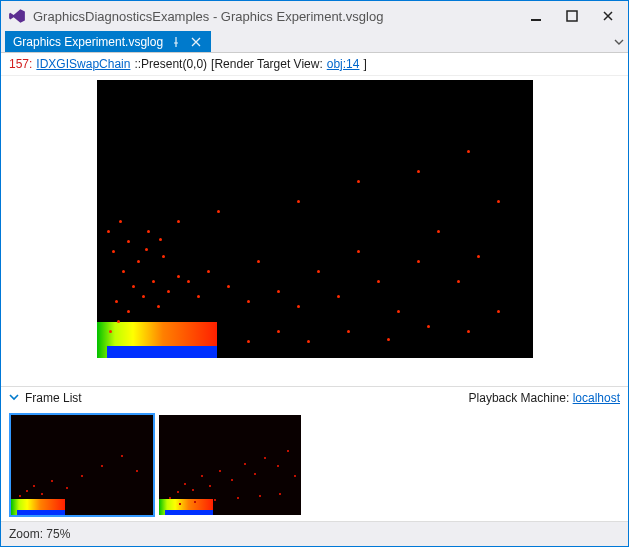 The width and height of the screenshot is (629, 547). What do you see at coordinates (20, 64) in the screenshot?
I see `event-id: 157:` at bounding box center [20, 64].